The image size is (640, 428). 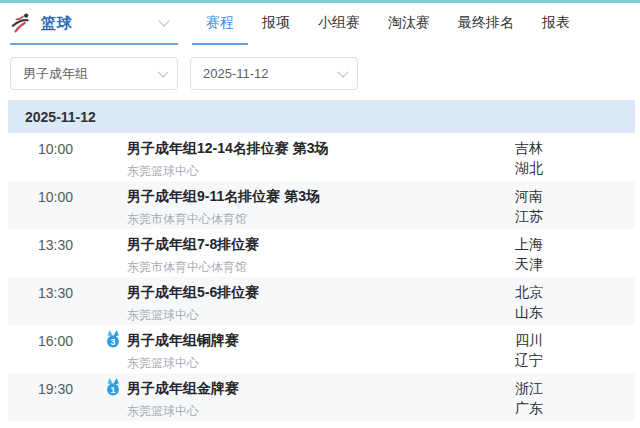 I want to click on team-home: 四川, so click(x=575, y=340).